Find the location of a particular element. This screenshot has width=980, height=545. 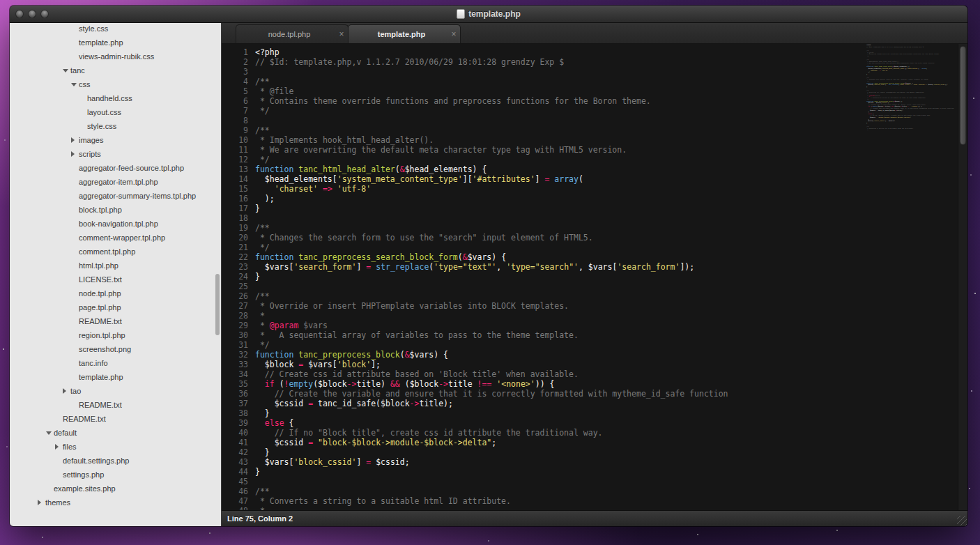

code-line: // Create css id attribute based on 'Blo… is located at coordinates (611, 374).